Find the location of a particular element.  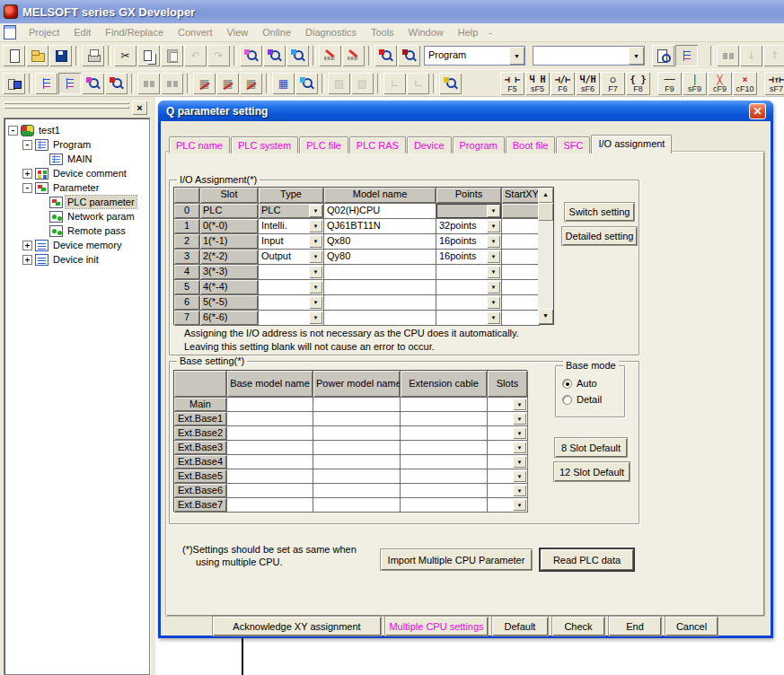

menu-tools: Tools is located at coordinates (383, 32).